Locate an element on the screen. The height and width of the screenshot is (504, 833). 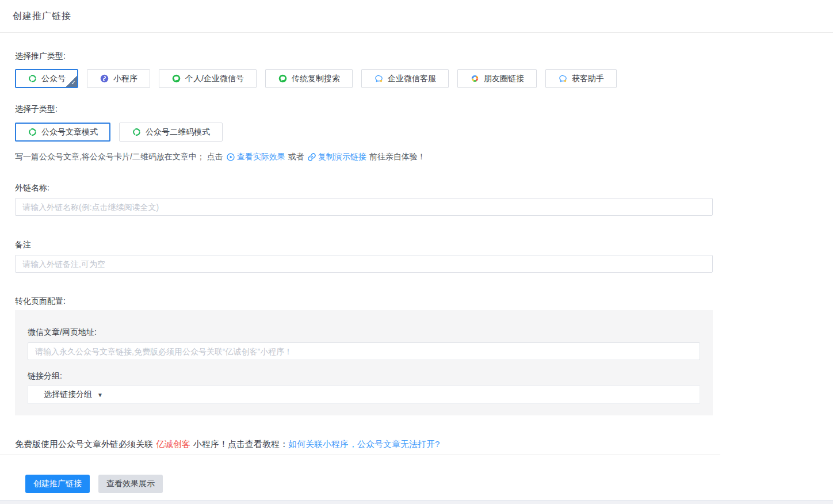
sub-type-hint: 写一篇公众号文章,将公众号卡片/二维码放在文章中； 点击 查看实际效果 或者 复… is located at coordinates (424, 157).